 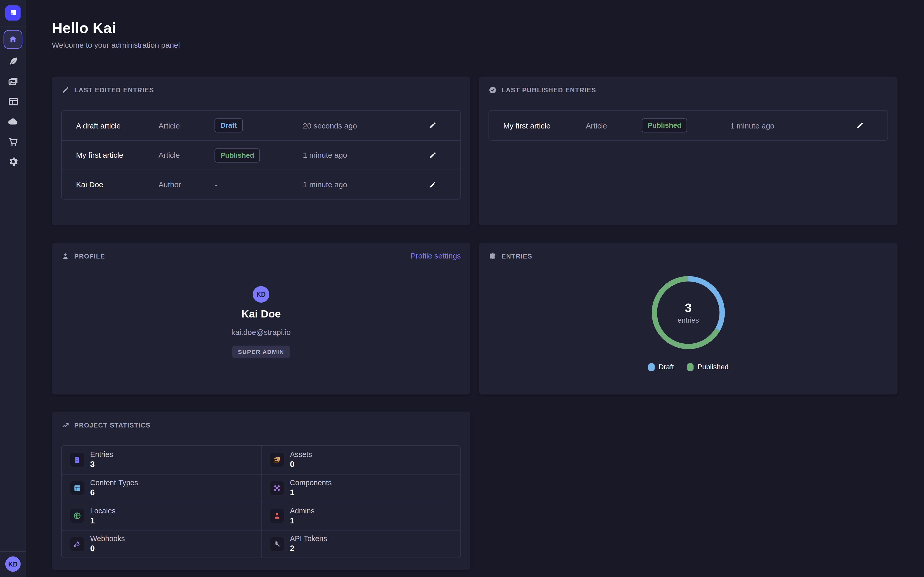 I want to click on puzzle-icon, so click(x=493, y=256).